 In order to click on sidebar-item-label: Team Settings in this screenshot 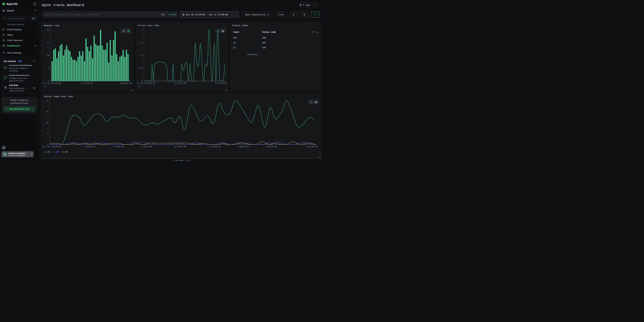, I will do `click(22, 53)`.